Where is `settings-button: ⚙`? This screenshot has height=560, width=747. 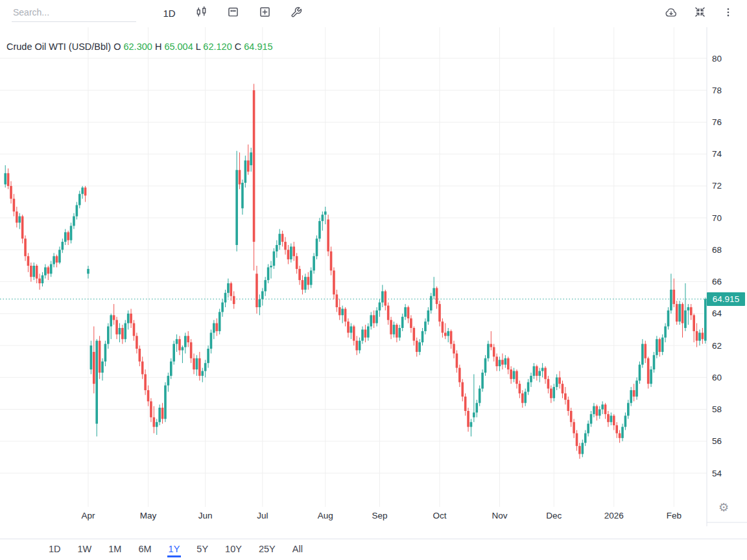
settings-button: ⚙ is located at coordinates (724, 508).